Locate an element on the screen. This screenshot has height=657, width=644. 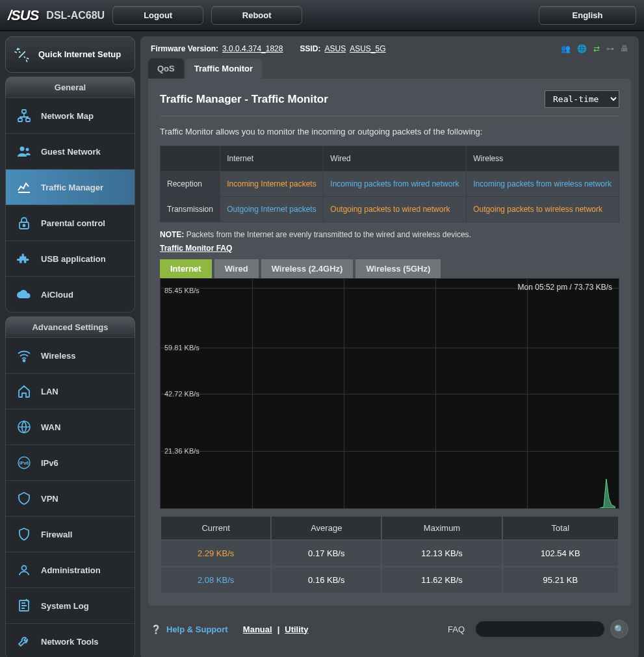
cloud-icon is located at coordinates (24, 294).